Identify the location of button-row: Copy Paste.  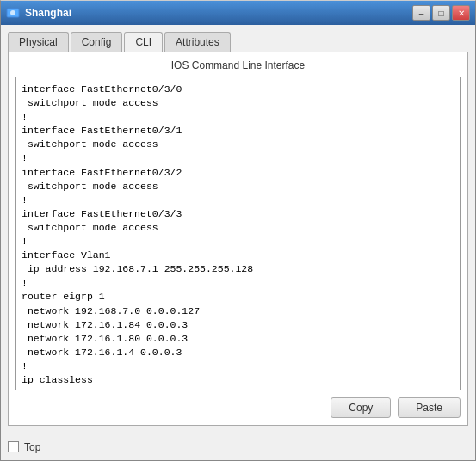
(238, 408).